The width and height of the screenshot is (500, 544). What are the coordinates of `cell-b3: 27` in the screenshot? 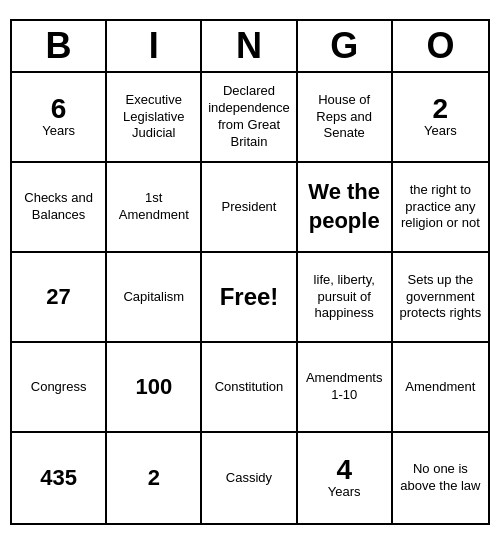 It's located at (60, 298).